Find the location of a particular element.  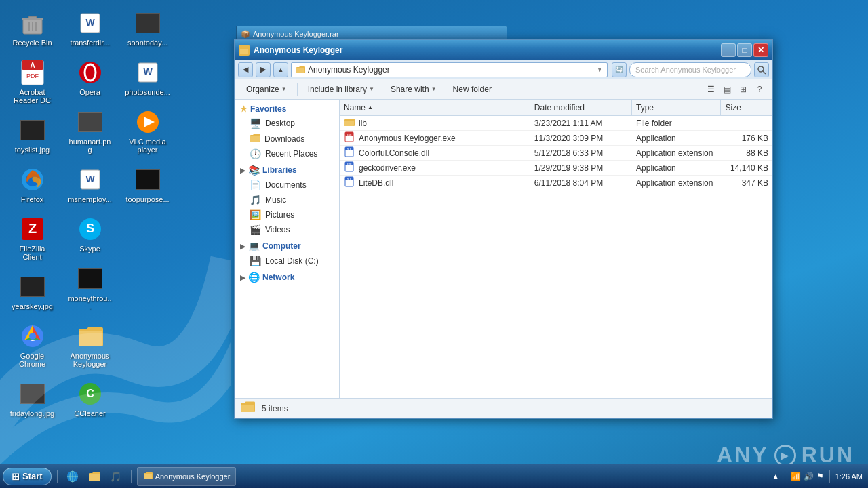

col-header-name: Name ▲ is located at coordinates (435, 107).